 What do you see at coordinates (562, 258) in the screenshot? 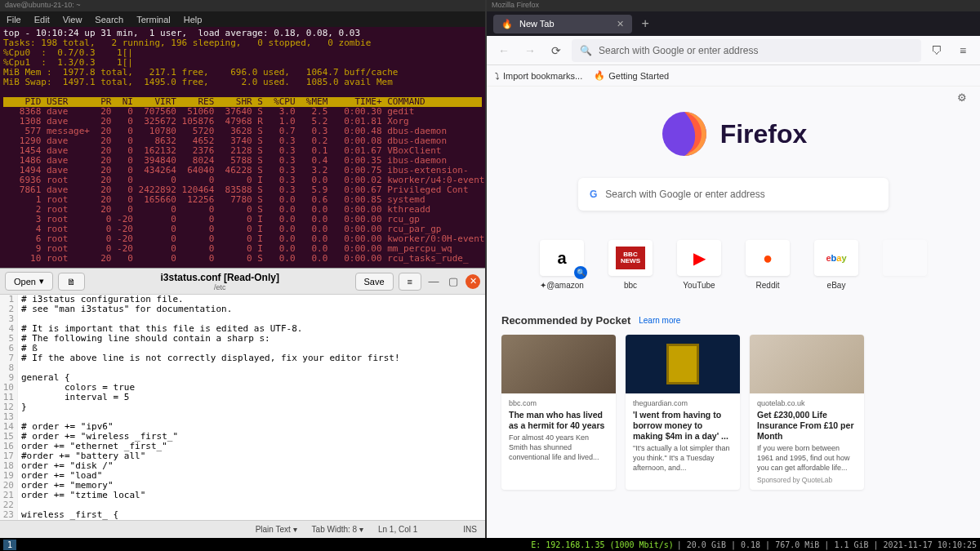
I see `amazon-icon: a` at bounding box center [562, 258].